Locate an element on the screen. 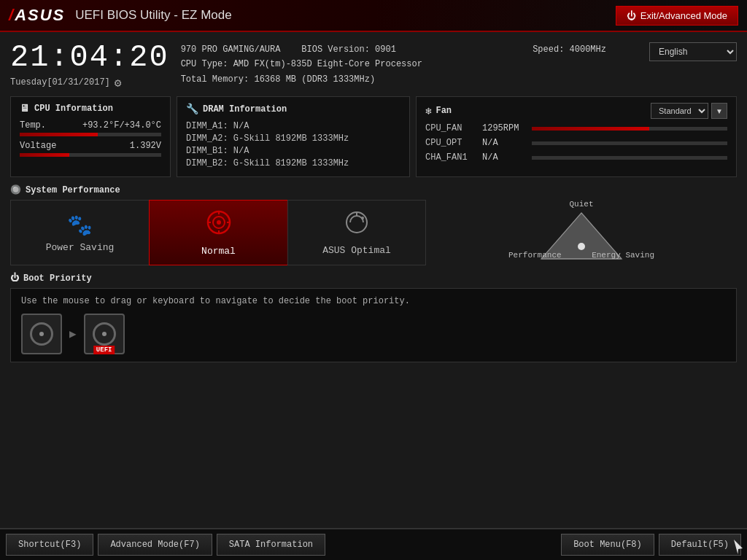 The height and width of the screenshot is (560, 747). cpu-temp-row: Temp. +93.2°F/+34.0°C is located at coordinates (90, 125).